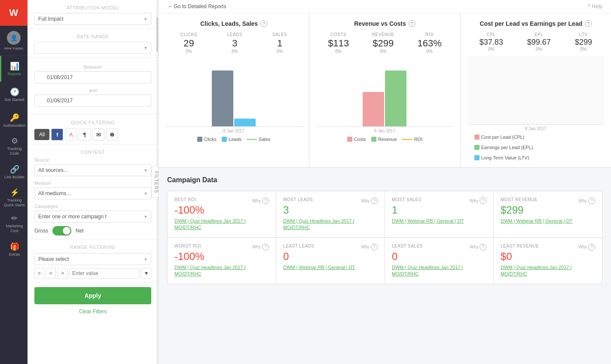 The width and height of the screenshot is (611, 364). What do you see at coordinates (57, 135) in the screenshot?
I see `filter-facebook-button: f` at bounding box center [57, 135].